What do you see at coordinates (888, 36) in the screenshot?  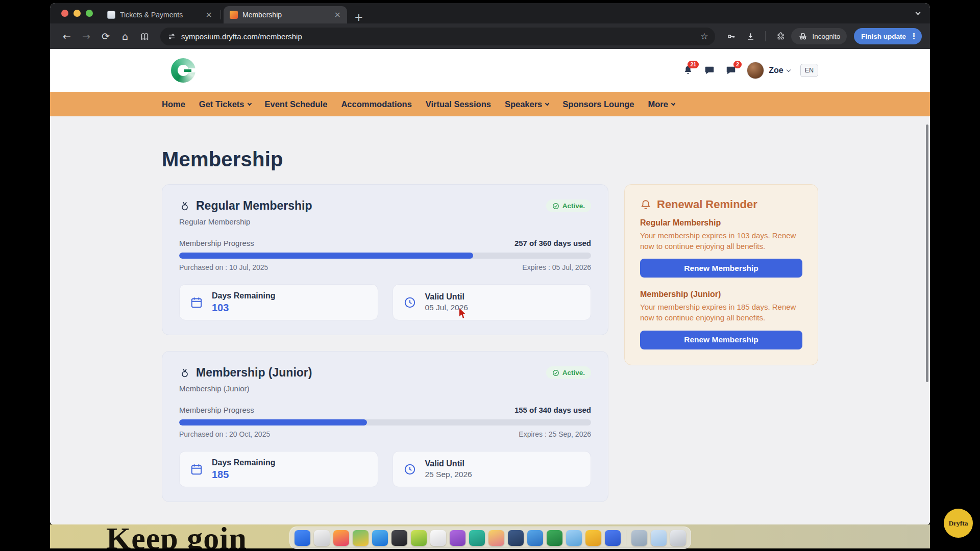 I see `finish-update-button: Finish update ⋮` at bounding box center [888, 36].